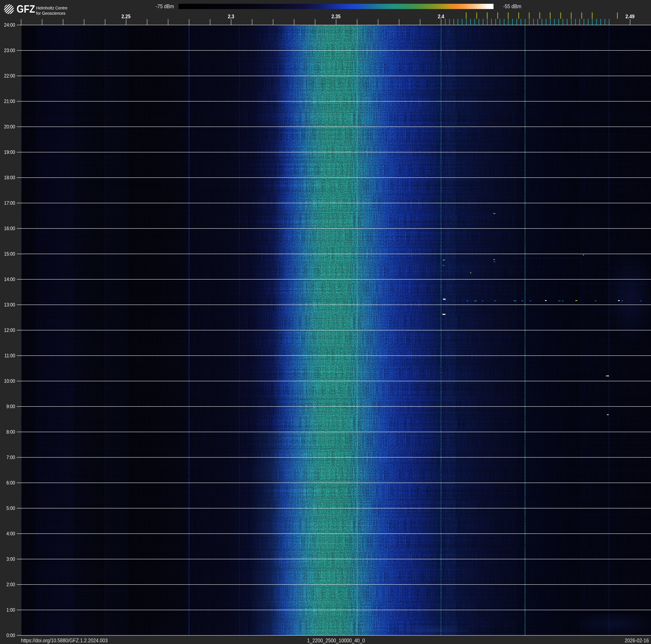 The image size is (651, 644). I want to click on hour-label: 13:00, so click(9, 305).